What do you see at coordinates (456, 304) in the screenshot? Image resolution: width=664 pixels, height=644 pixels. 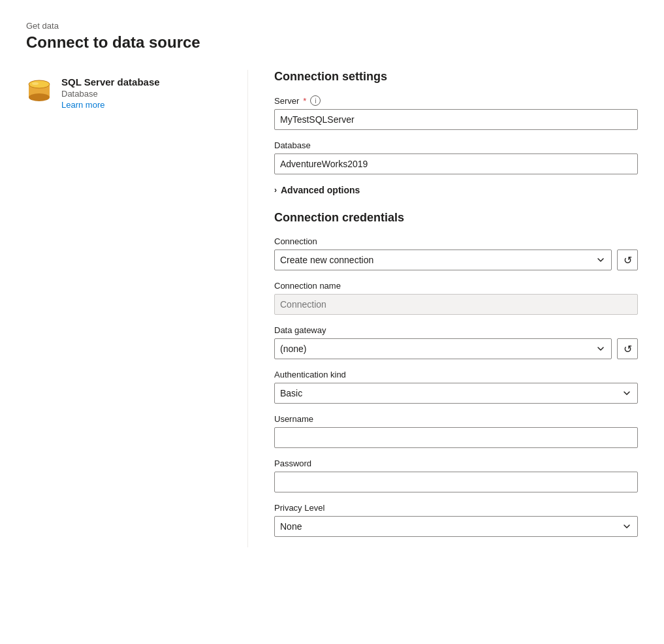 I see `connection-name-input` at bounding box center [456, 304].